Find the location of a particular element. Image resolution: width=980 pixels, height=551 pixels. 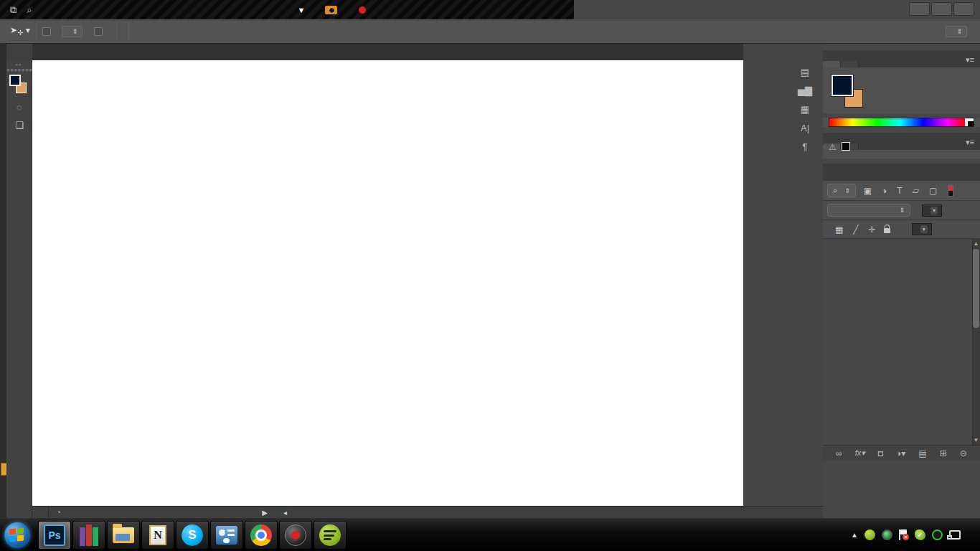

status-flyout-icon: ▶ is located at coordinates (265, 512).